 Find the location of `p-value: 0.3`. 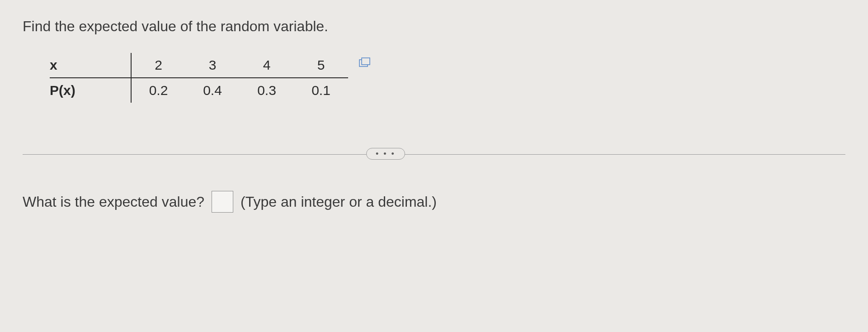

p-value: 0.3 is located at coordinates (267, 90).